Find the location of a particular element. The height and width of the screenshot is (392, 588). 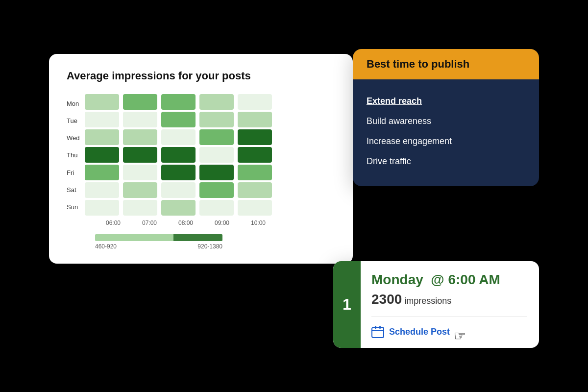

day-labels: MonTueWedThuFriSatSun is located at coordinates (74, 155).